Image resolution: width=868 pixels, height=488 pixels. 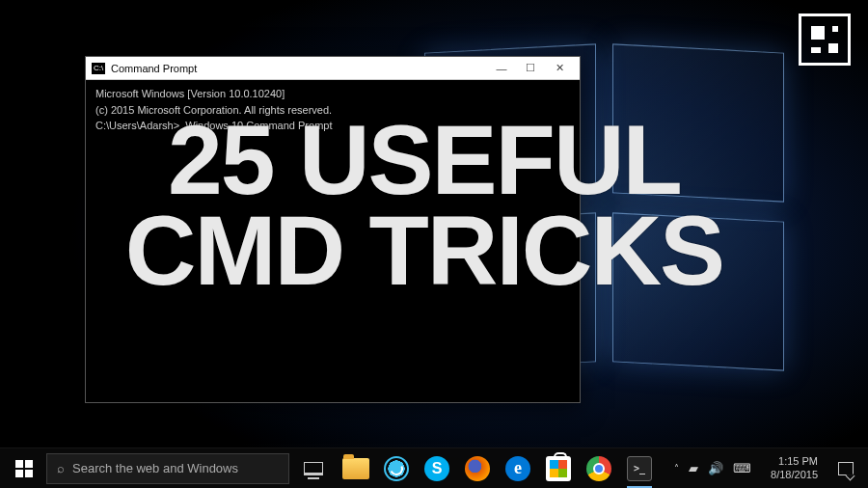 What do you see at coordinates (477, 469) in the screenshot?
I see `firefox-icon` at bounding box center [477, 469].